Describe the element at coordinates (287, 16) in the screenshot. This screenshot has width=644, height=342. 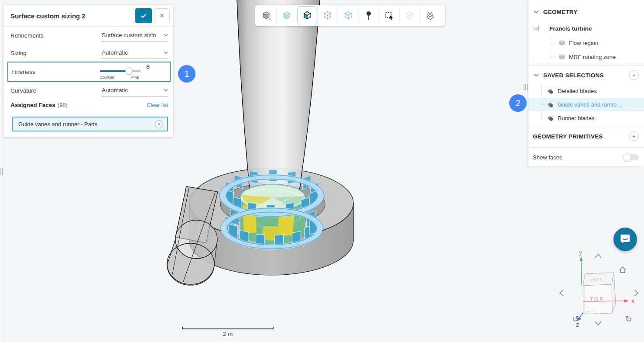
I see `translucent-cube-view-button` at that location.